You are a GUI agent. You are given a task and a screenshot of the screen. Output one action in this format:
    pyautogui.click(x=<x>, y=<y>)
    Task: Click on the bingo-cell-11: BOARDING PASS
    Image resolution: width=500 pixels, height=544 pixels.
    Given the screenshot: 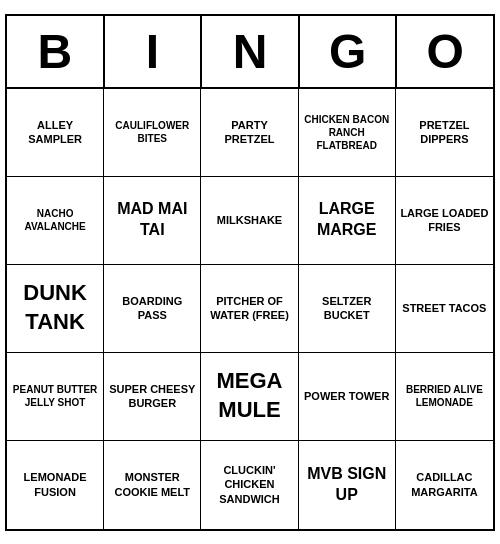 What is the action you would take?
    pyautogui.click(x=152, y=309)
    